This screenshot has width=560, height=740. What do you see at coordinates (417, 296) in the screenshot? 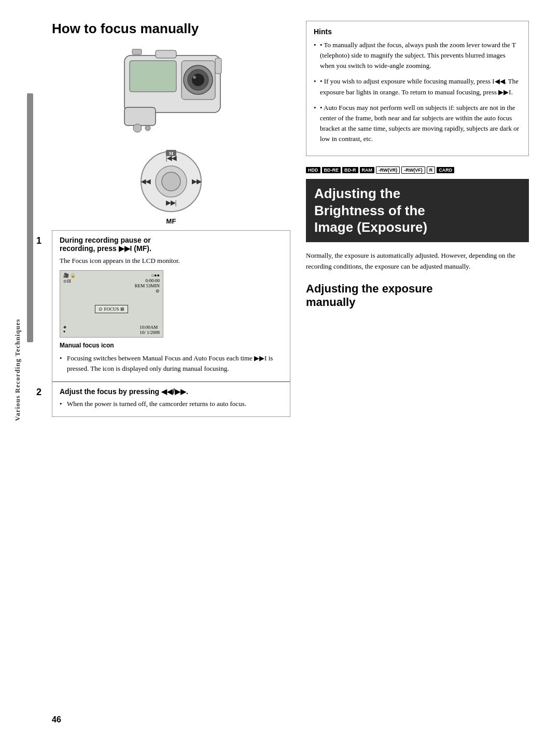
I see `sub-section-title: Adjusting the exposure manually` at bounding box center [417, 296].